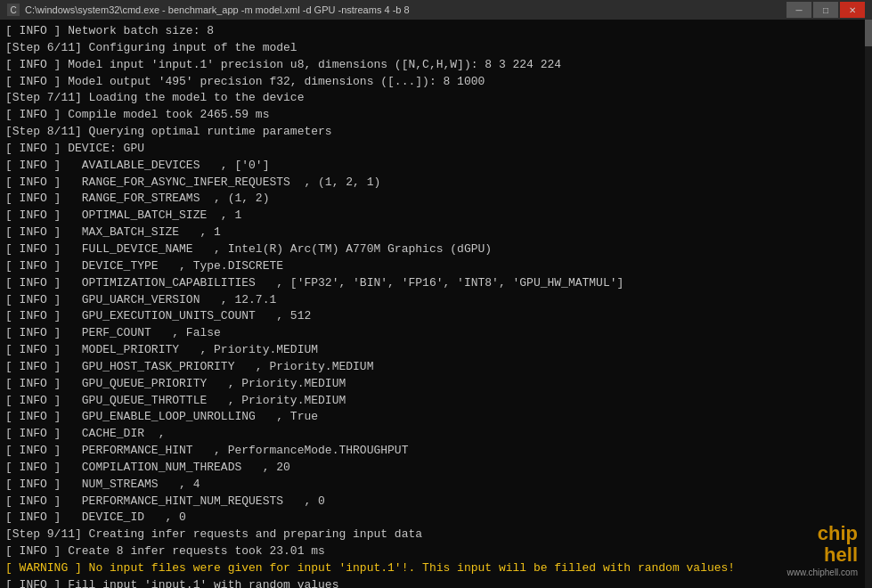 Image resolution: width=872 pixels, height=588 pixels. Describe the element at coordinates (436, 519) in the screenshot. I see `terminal-line: [ INFO ] DEVICE_ID , 0` at that location.